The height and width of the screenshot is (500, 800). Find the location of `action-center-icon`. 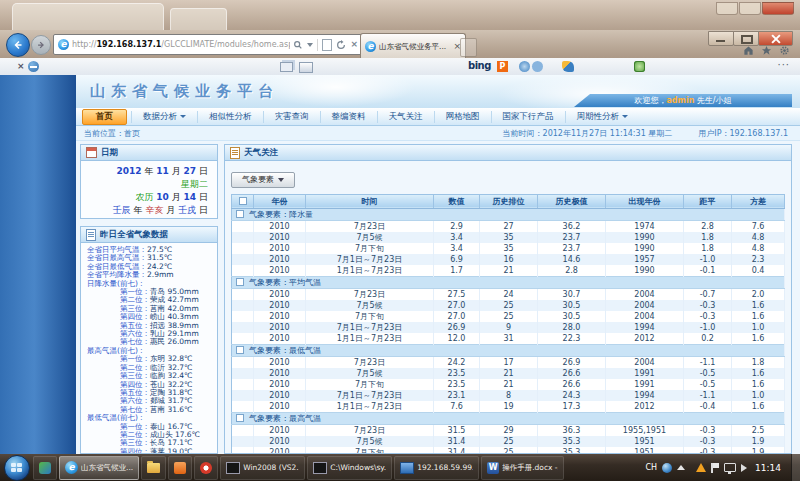

action-center-icon is located at coordinates (715, 468).